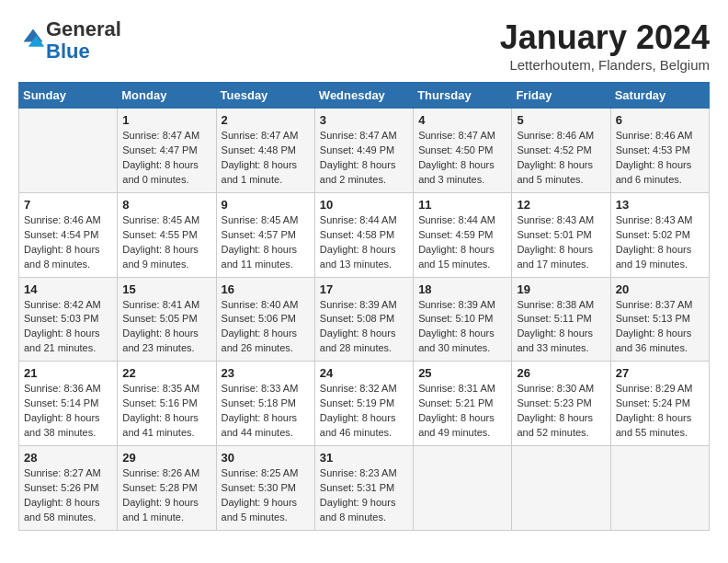 Image resolution: width=728 pixels, height=563 pixels. I want to click on calendar-cell: 12Sunrise: 8:43 AMSunset: 5:01 PMDayligh…, so click(561, 235).